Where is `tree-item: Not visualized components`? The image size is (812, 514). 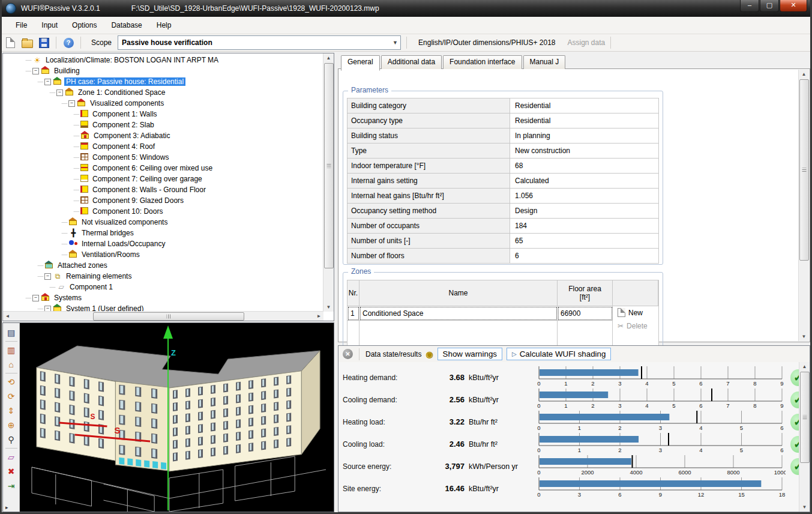 tree-item: Not visualized components is located at coordinates (163, 222).